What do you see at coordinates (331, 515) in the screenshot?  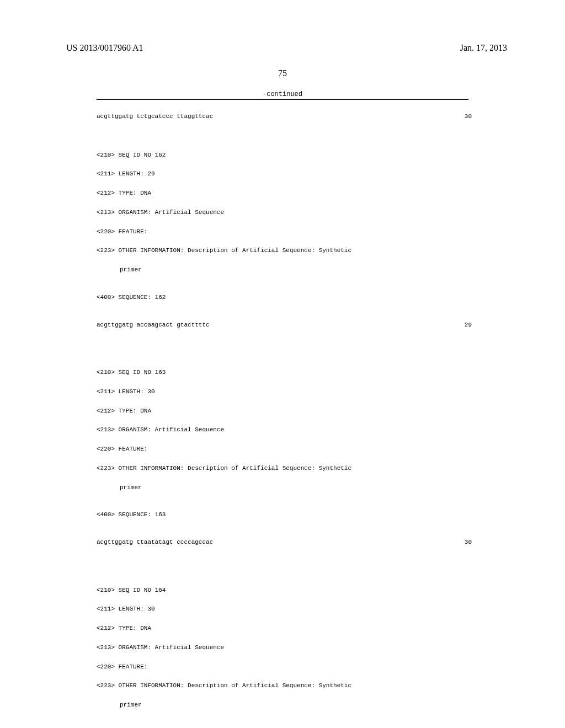 I see `sequence-label-line: <400> SEQUENCE: 163` at bounding box center [331, 515].